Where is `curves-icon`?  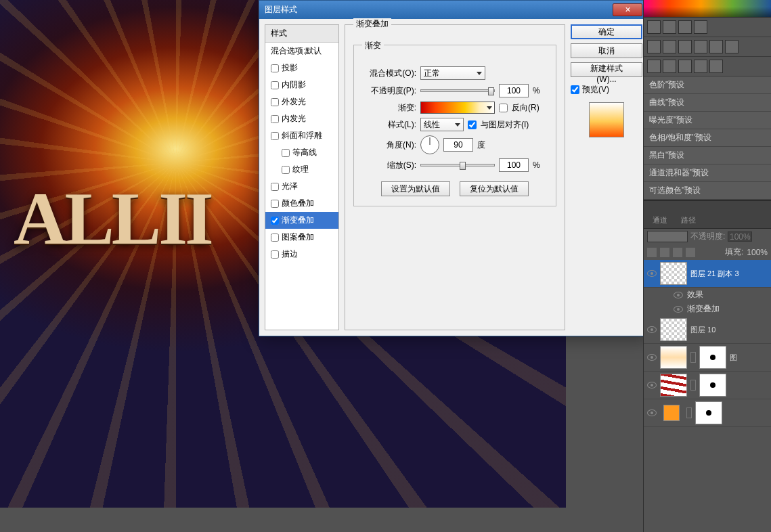 curves-icon is located at coordinates (685, 27).